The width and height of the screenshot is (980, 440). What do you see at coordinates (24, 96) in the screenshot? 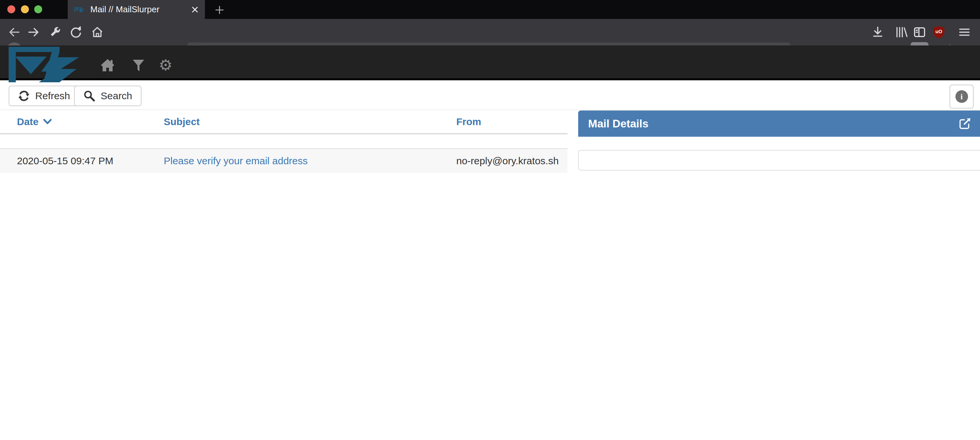
I see `refresh-icon` at bounding box center [24, 96].